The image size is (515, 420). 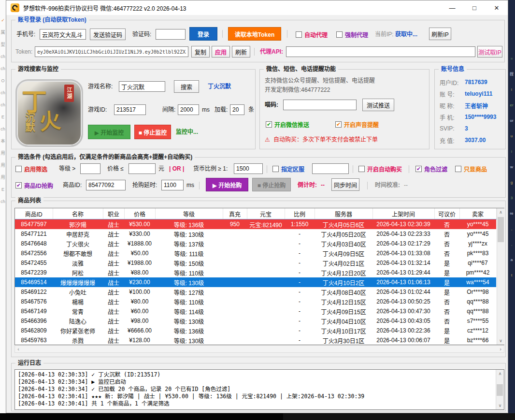 What do you see at coordinates (478, 263) in the screenshot?
I see `cell-seller: qi****67` at bounding box center [478, 263].